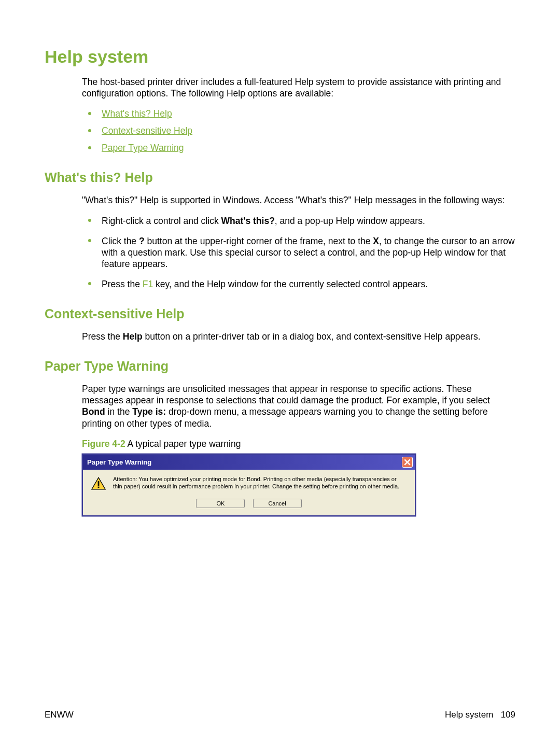  What do you see at coordinates (133, 336) in the screenshot?
I see `bold-text: Help` at bounding box center [133, 336].